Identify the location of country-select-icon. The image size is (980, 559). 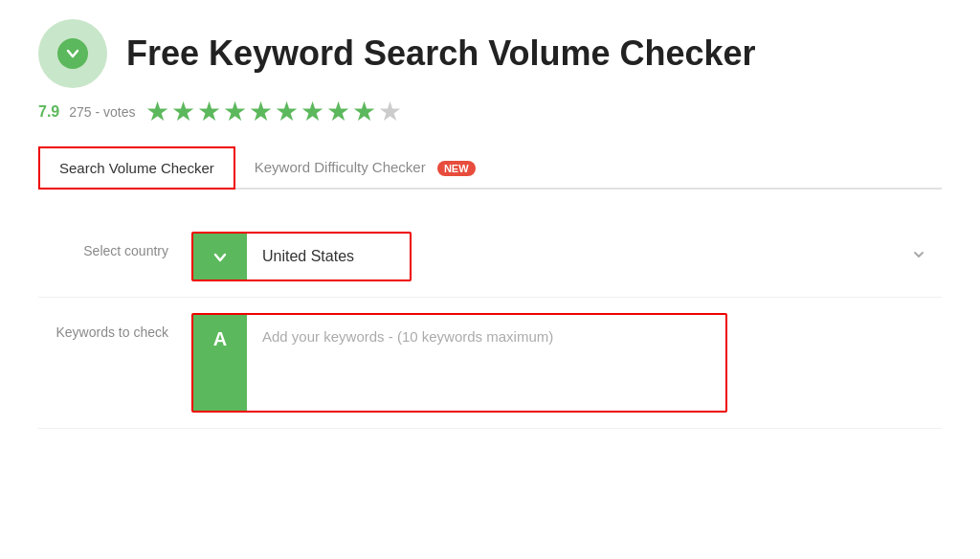
(220, 257).